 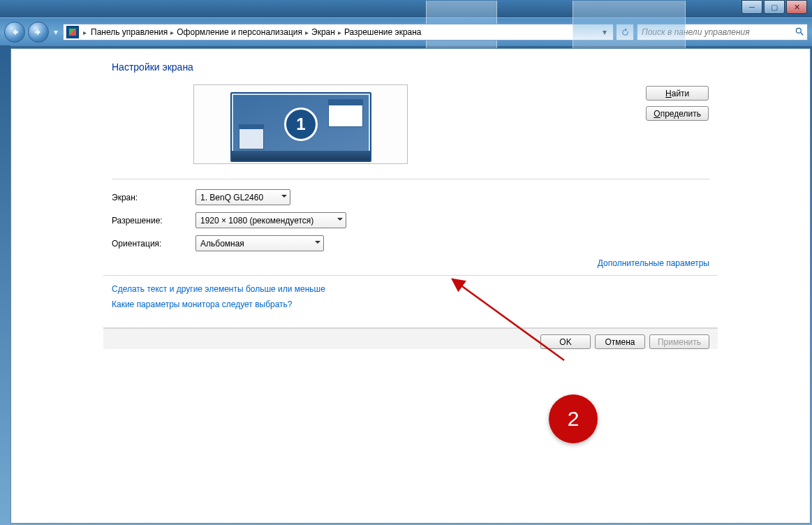 What do you see at coordinates (256, 32) in the screenshot?
I see `breadcrumb: Панель управления ▸ Оформление и персона…` at bounding box center [256, 32].